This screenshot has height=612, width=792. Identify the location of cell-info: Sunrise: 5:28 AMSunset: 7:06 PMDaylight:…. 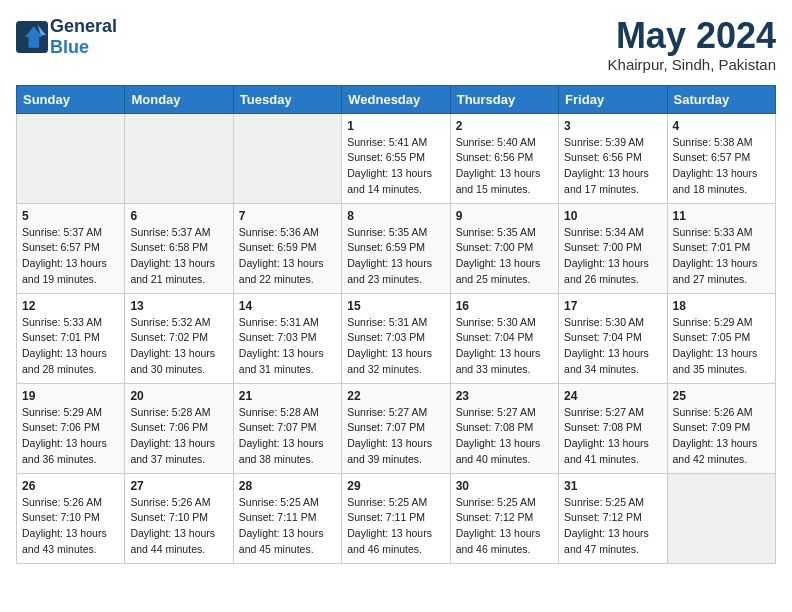
(178, 436).